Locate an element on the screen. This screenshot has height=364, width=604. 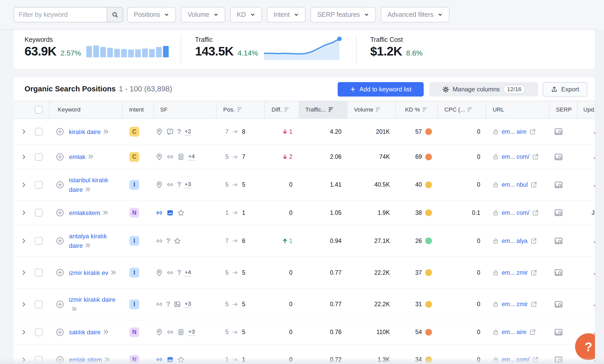
column-label: Upd. is located at coordinates (589, 110).